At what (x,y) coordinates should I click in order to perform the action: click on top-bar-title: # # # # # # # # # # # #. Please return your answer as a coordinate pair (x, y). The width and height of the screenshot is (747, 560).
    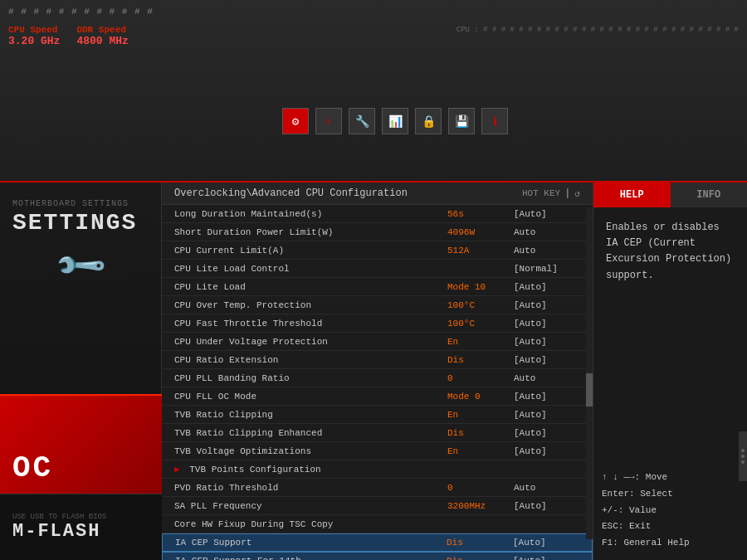
    Looking at the image, I should click on (81, 12).